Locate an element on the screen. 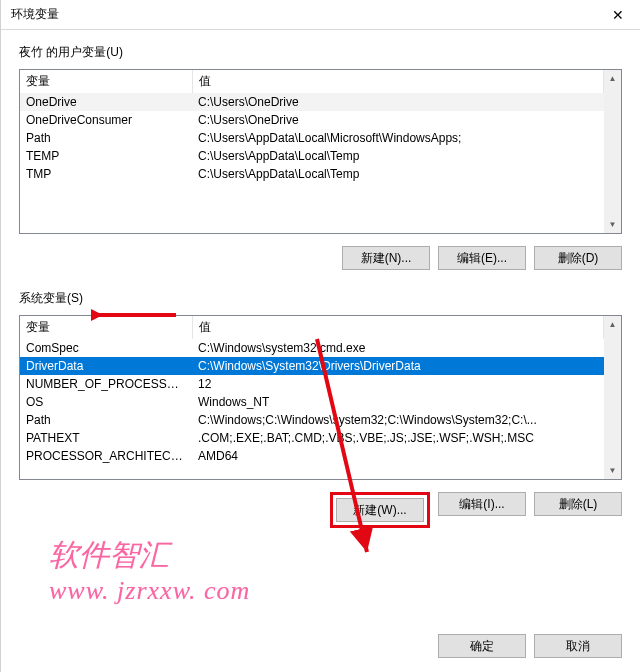 This screenshot has width=640, height=672. watermark-line1: 软件智汇 is located at coordinates (150, 554).